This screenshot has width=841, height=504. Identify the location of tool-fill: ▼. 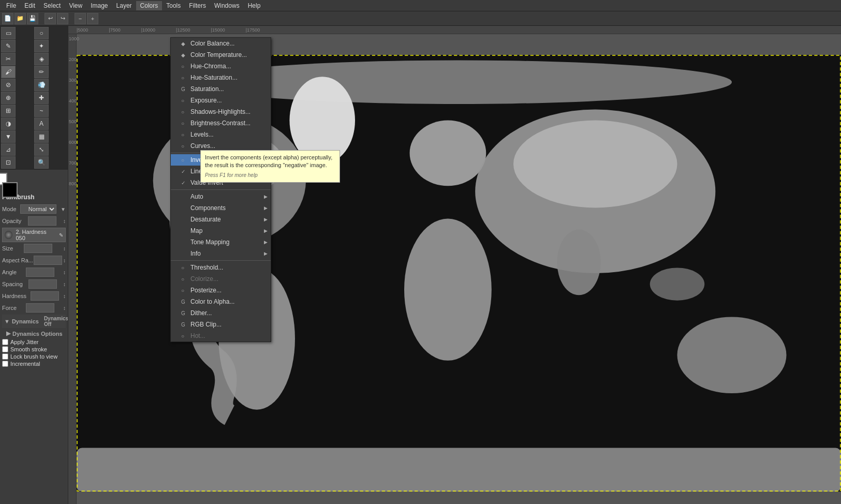
(8, 137).